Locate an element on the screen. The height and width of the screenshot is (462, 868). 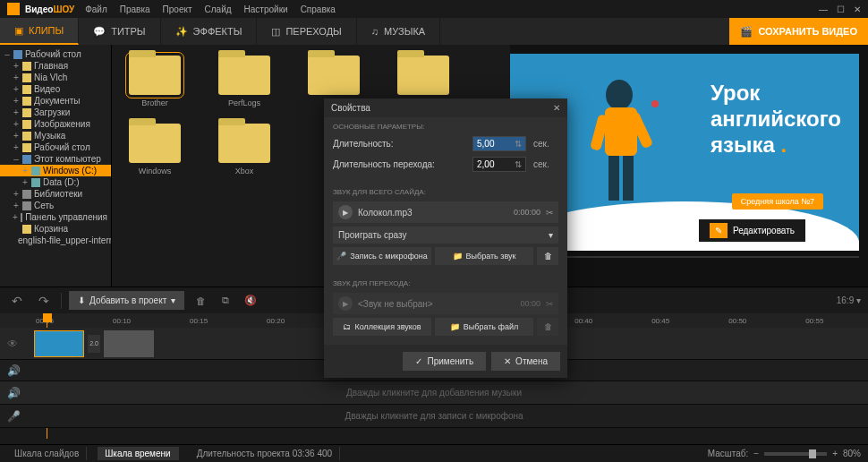
pencil-icon: ✎ is located at coordinates (719, 231).